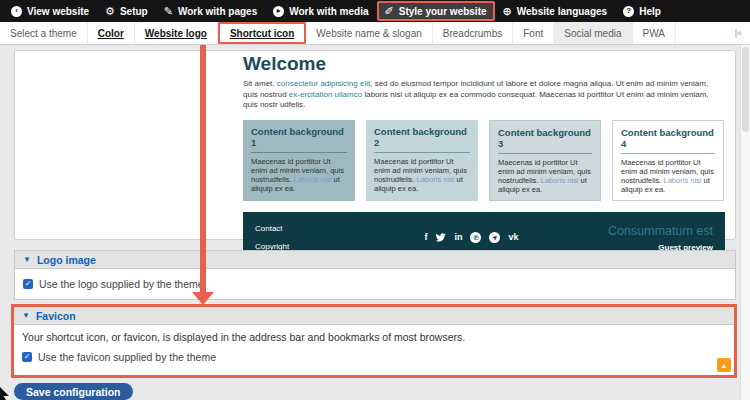  Describe the element at coordinates (473, 33) in the screenshot. I see `tab-breadcrumbs: Breadcrumbs` at that location.